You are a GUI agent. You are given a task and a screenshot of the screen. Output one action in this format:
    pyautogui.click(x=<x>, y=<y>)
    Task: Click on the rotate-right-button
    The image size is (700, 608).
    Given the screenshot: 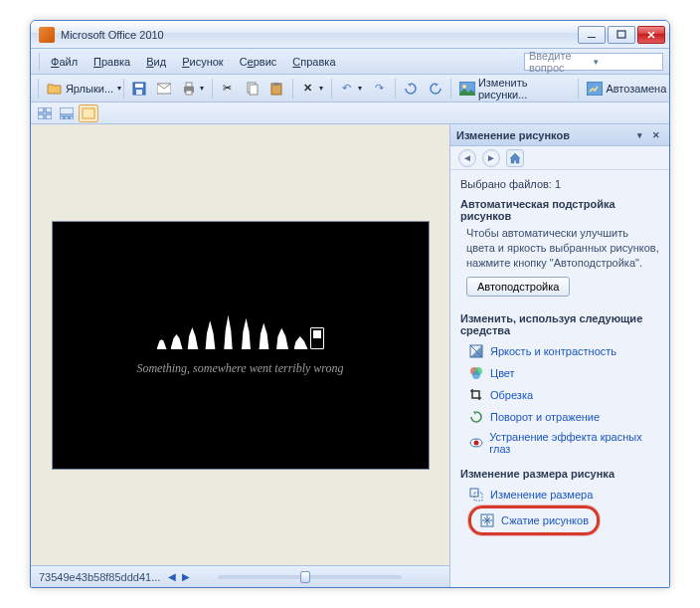 What is the action you would take?
    pyautogui.click(x=436, y=89)
    